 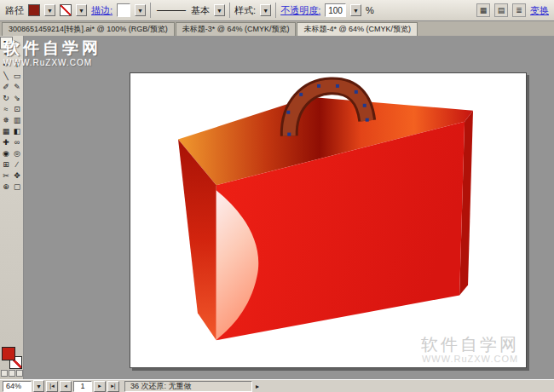 What do you see at coordinates (370, 10) in the screenshot?
I see `opacity-unit: %` at bounding box center [370, 10].